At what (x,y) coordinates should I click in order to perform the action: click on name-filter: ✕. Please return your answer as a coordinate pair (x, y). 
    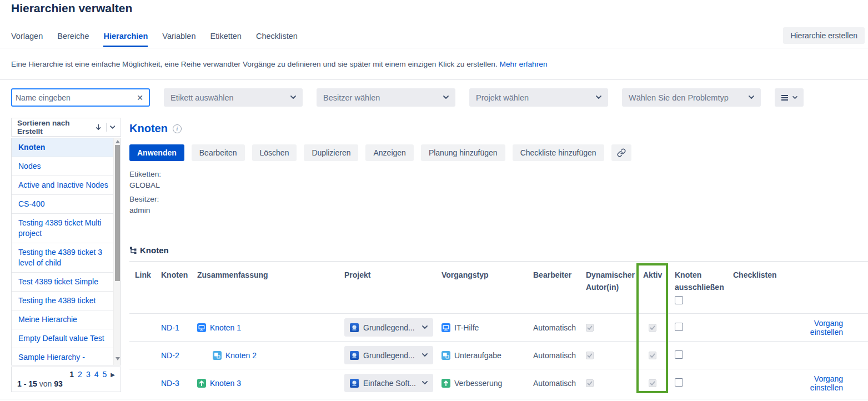
    Looking at the image, I should click on (81, 98).